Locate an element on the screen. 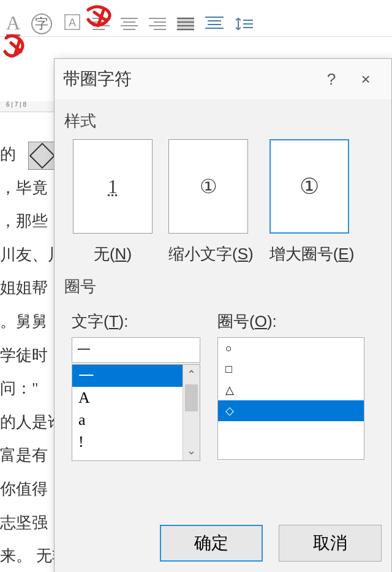 The width and height of the screenshot is (392, 572). text-input is located at coordinates (136, 350).